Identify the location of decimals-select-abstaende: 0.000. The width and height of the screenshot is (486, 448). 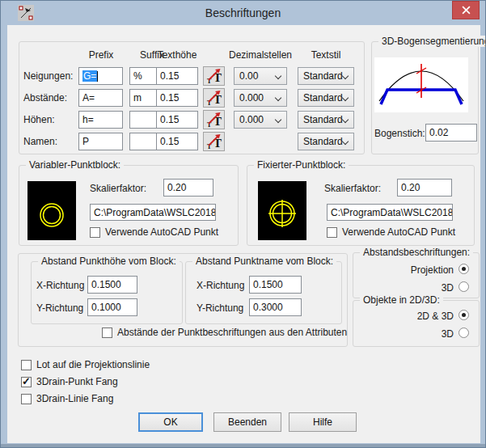
(260, 98).